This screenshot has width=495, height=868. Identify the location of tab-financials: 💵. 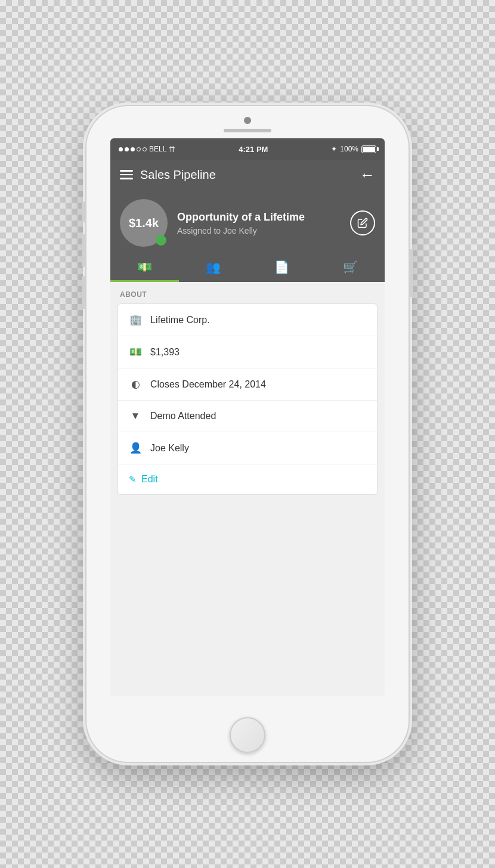
(144, 268).